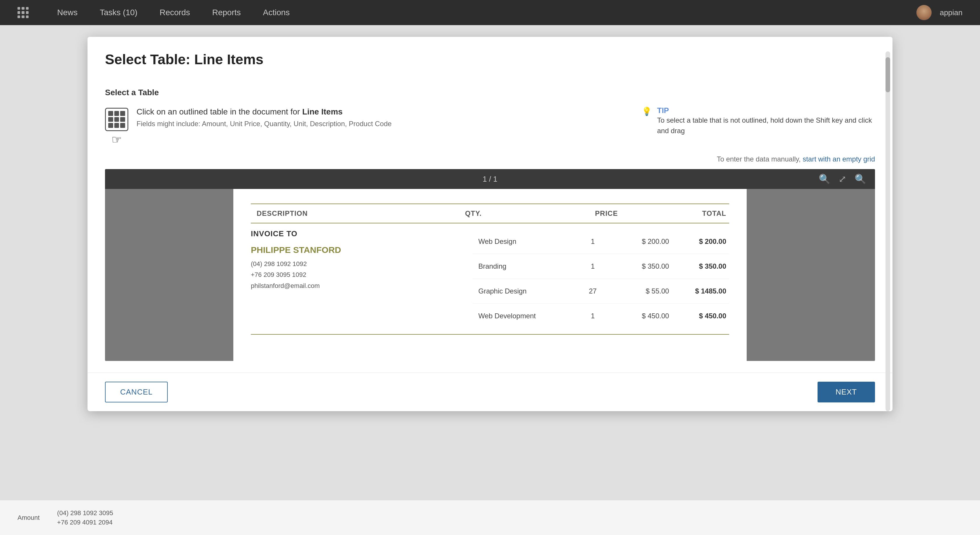 The width and height of the screenshot is (980, 535). What do you see at coordinates (116, 139) in the screenshot?
I see `cursor-icon: ☞` at bounding box center [116, 139].